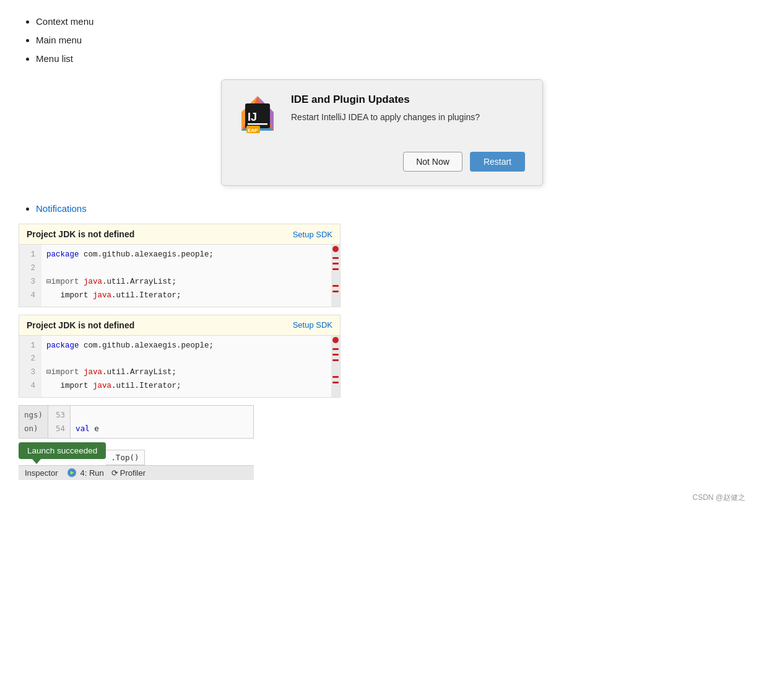 This screenshot has width=764, height=700. What do you see at coordinates (136, 422) in the screenshot?
I see `bottom-code-wrapper: ngs) on) 53 54 val e` at bounding box center [136, 422].